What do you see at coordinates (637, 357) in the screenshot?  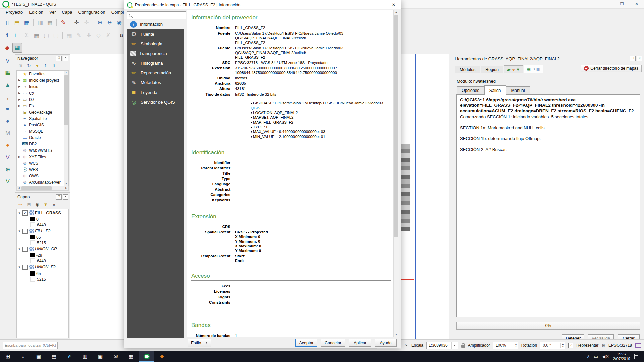 I see `notification-center-icon` at bounding box center [637, 357].